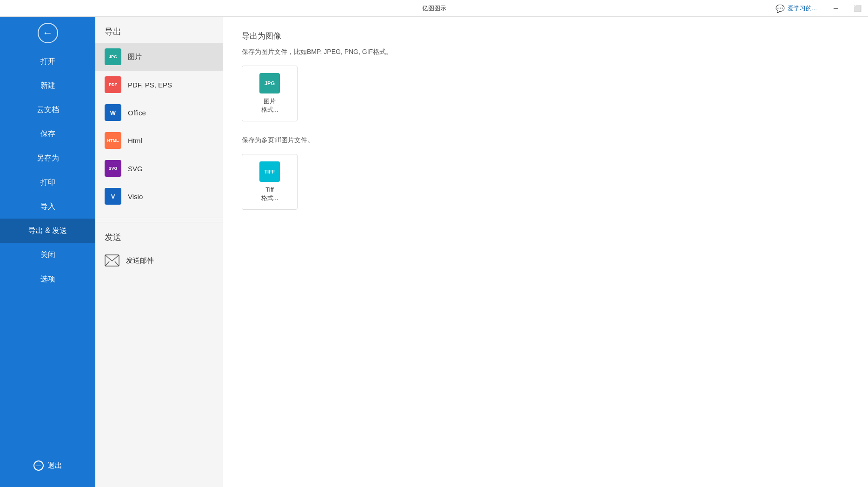  I want to click on sidebar-item-close: 关闭, so click(47, 255).